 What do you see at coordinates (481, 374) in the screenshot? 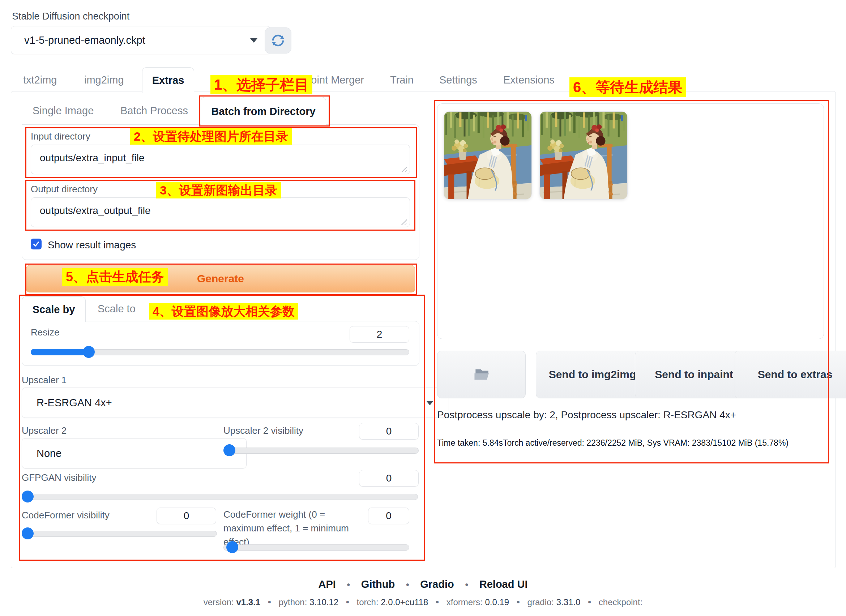
I see `open-folder-button` at bounding box center [481, 374].